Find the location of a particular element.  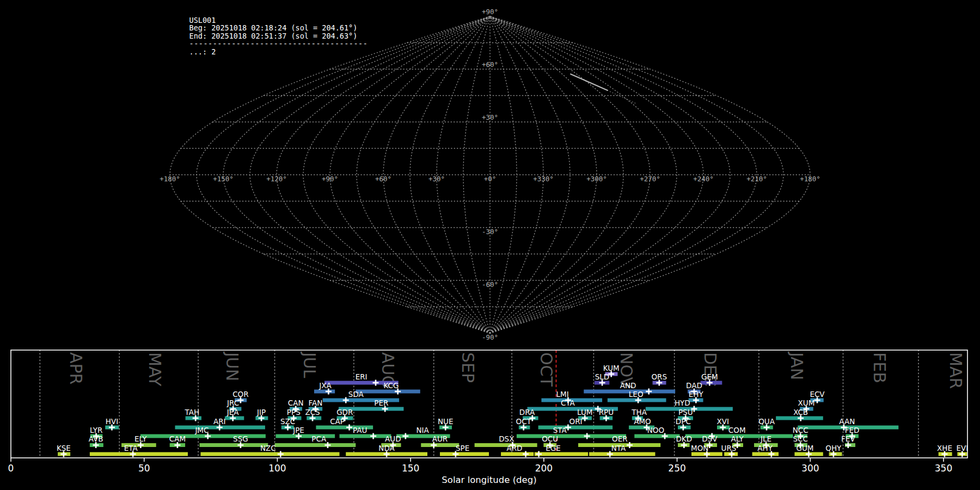

shower-code-label: MON is located at coordinates (700, 448).